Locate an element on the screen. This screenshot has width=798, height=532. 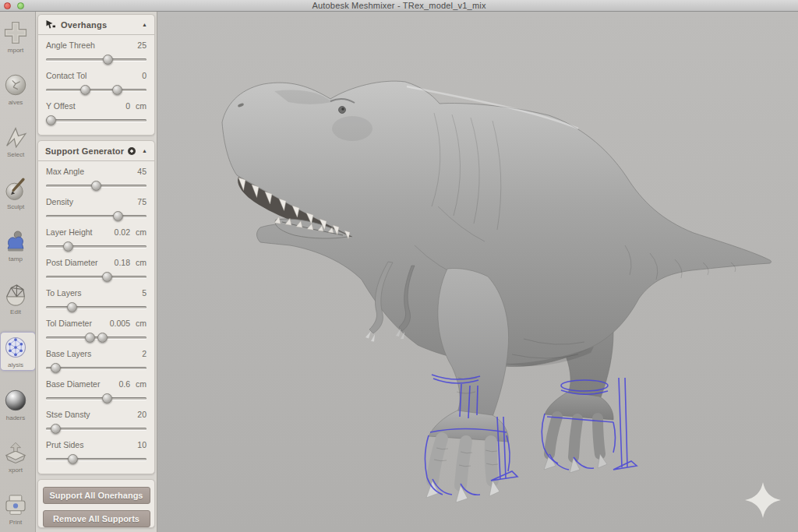
toolbar-item-label: Edit is located at coordinates (16, 312).